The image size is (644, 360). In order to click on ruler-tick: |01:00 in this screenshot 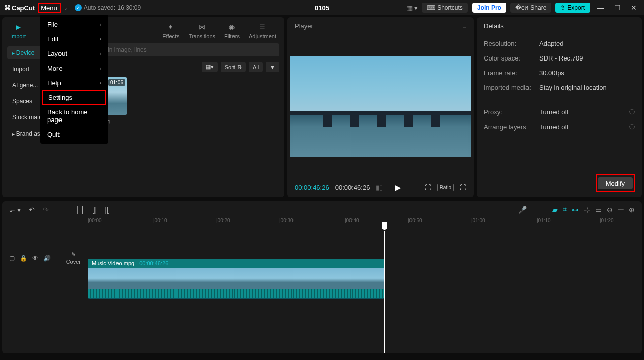, I will do `click(478, 221)`.